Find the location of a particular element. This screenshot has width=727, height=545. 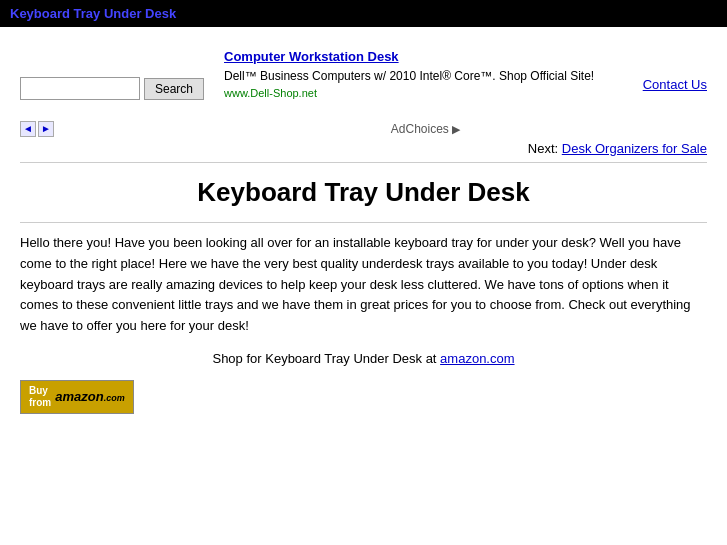

amazon-dot-com: .com is located at coordinates (114, 398).